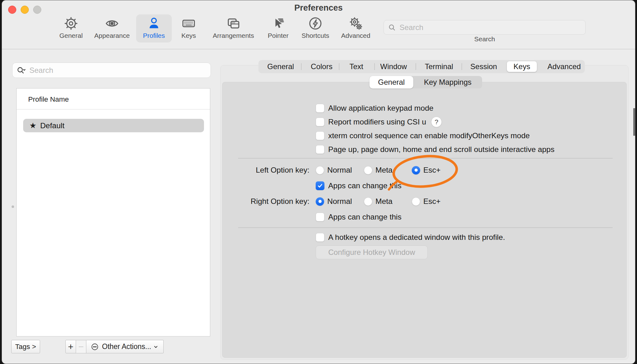 Image resolution: width=637 pixels, height=364 pixels. Describe the element at coordinates (375, 108) in the screenshot. I see `row-keypad-mode: Allow application keypad mode` at that location.